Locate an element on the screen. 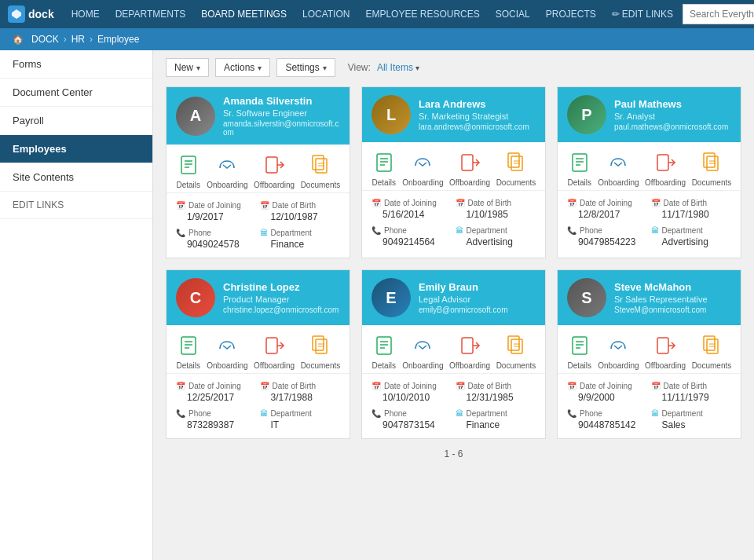 This screenshot has width=754, height=560. sidebar-payroll-label: Payroll is located at coordinates (28, 121).